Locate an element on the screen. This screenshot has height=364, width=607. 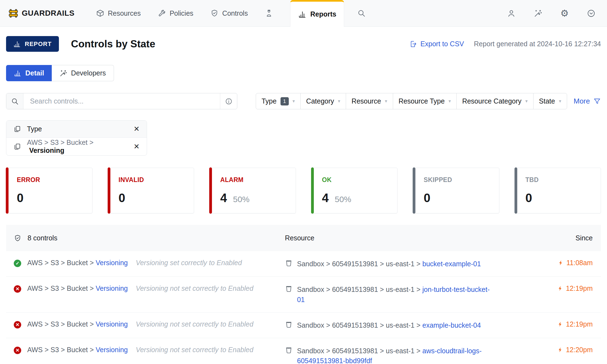
copy-icon is located at coordinates (17, 146).